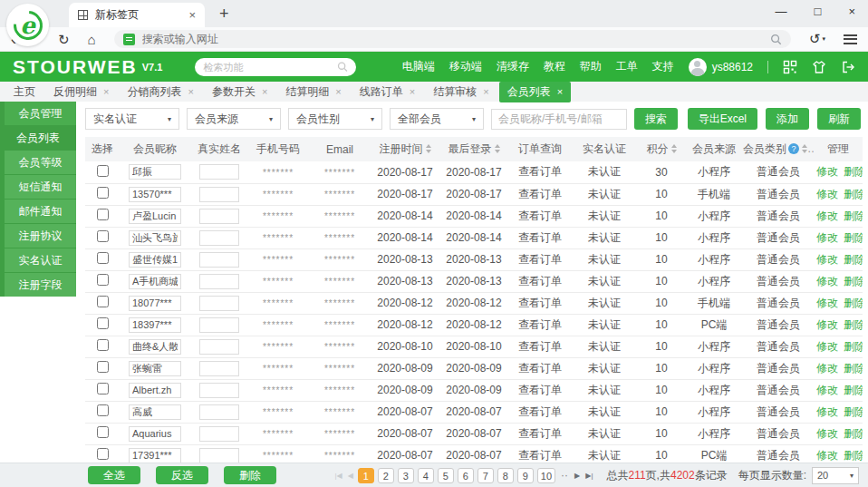 The height and width of the screenshot is (487, 868). What do you see at coordinates (82, 93) in the screenshot?
I see `workspace-tab-反佣明细: 反佣明细×` at bounding box center [82, 93].